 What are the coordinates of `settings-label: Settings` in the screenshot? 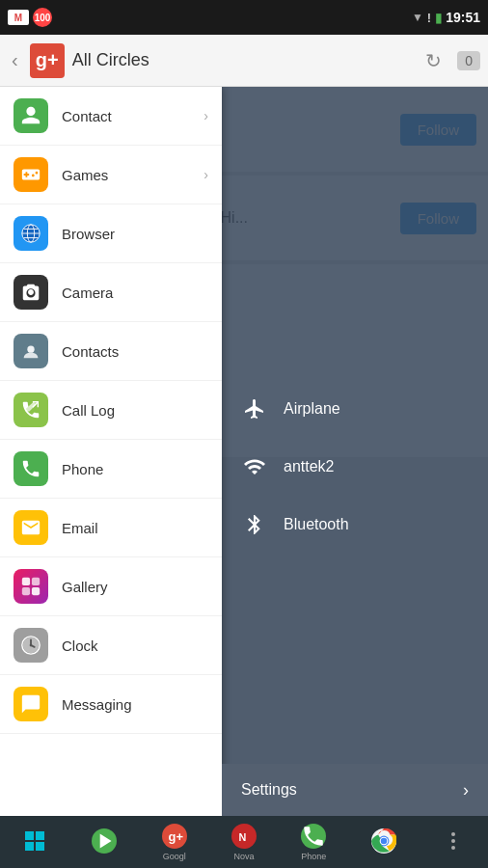 It's located at (269, 790).